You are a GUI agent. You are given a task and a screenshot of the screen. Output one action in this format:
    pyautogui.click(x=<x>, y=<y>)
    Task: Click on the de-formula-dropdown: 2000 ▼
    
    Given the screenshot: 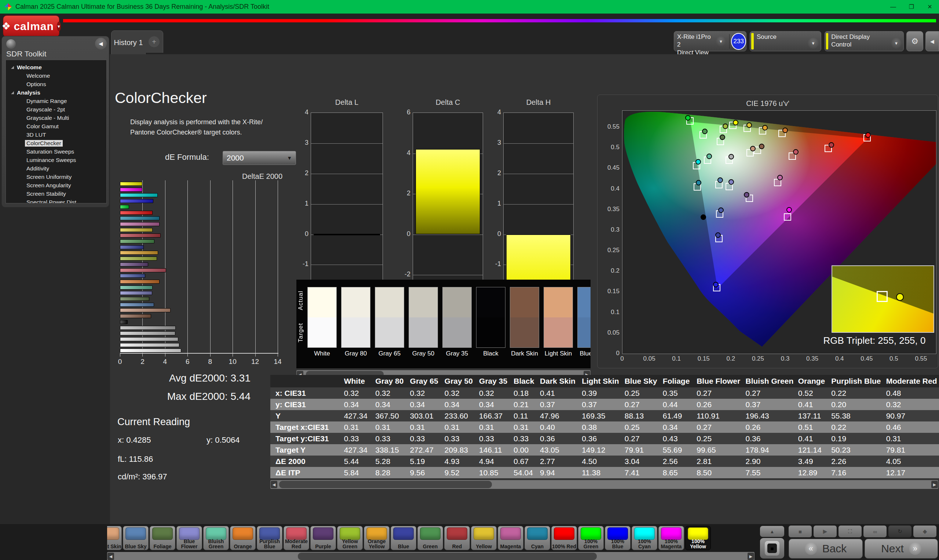 What is the action you would take?
    pyautogui.click(x=259, y=158)
    